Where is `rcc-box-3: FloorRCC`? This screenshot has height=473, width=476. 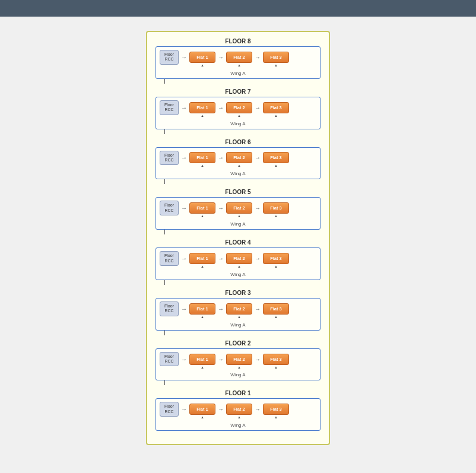
rcc-box-3: FloorRCC is located at coordinates (169, 208).